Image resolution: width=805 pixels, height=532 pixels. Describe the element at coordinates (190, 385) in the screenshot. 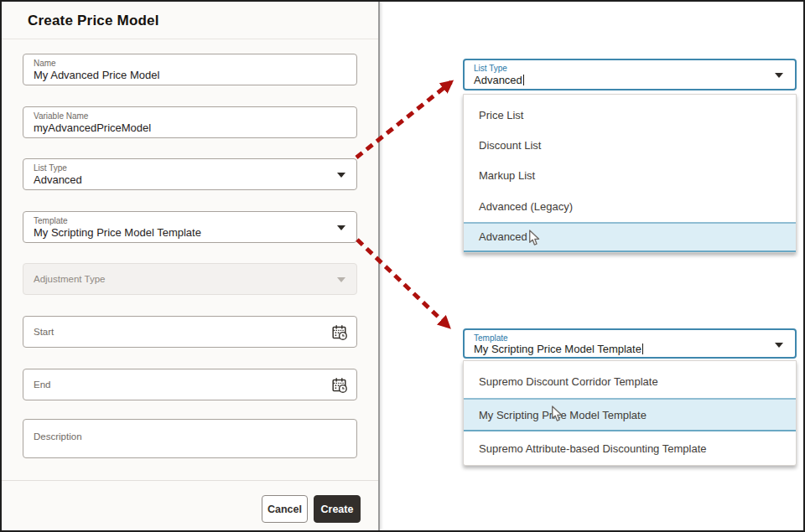

I see `end-date-field: End` at that location.